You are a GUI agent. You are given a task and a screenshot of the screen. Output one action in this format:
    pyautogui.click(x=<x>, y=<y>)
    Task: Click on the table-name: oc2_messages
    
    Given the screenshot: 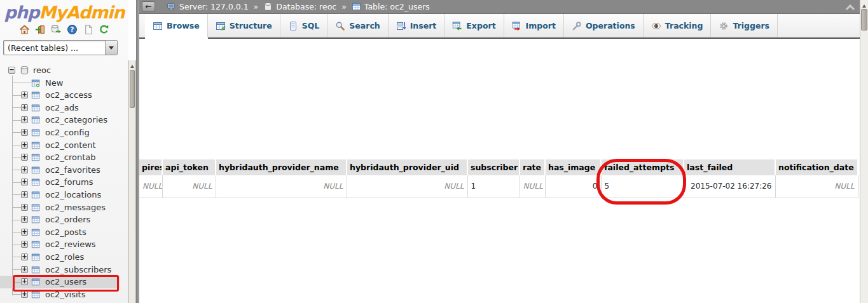 What is the action you would take?
    pyautogui.click(x=75, y=207)
    